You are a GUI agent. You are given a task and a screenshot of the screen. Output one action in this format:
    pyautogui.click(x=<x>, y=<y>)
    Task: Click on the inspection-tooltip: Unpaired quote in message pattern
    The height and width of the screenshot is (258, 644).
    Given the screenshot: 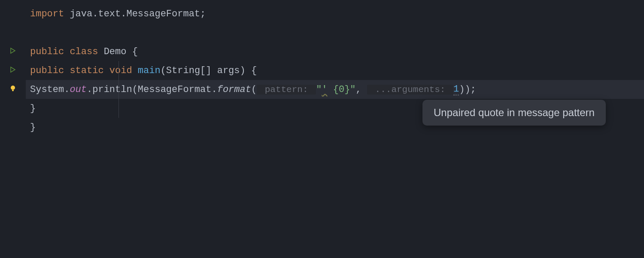 What is the action you would take?
    pyautogui.click(x=514, y=113)
    